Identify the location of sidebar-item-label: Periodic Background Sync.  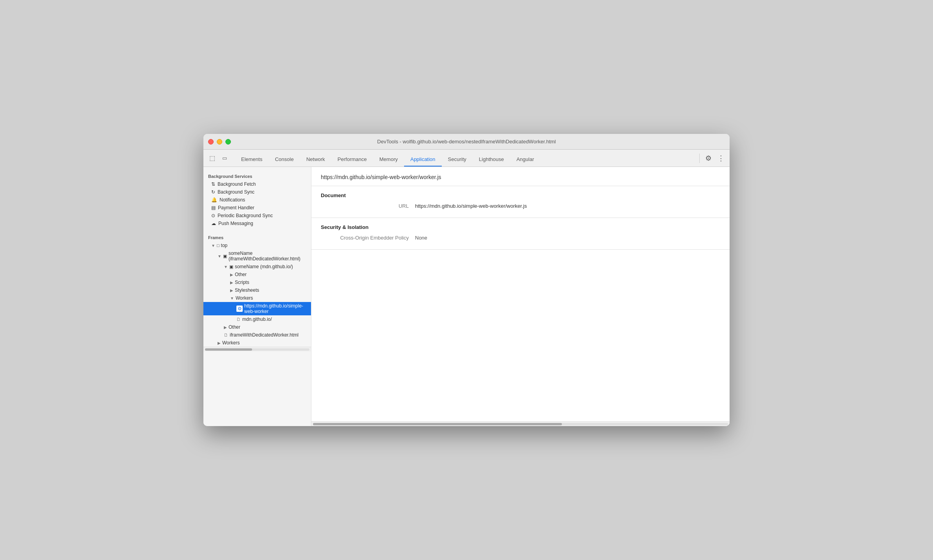
(245, 216).